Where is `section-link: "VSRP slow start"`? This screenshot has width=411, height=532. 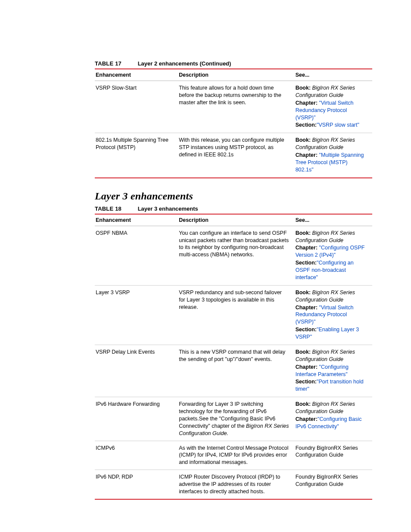 section-link: "VSRP slow start" is located at coordinates (338, 125).